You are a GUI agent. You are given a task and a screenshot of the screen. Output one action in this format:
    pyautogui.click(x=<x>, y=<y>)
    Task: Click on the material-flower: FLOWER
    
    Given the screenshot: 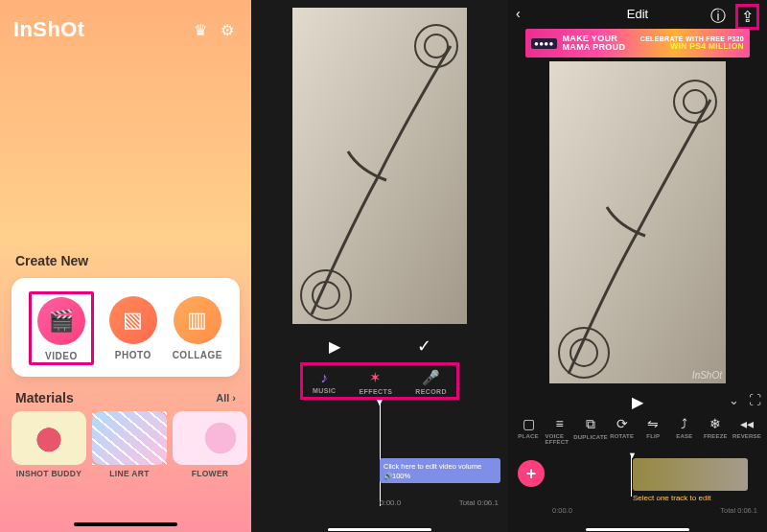 What is the action you would take?
    pyautogui.click(x=210, y=445)
    